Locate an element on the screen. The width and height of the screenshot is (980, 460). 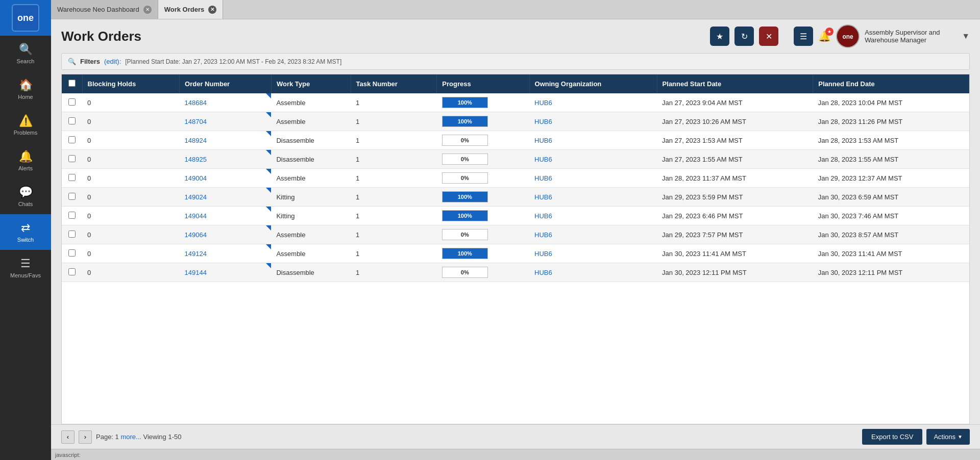
js-bar-text: javascript: is located at coordinates (68, 455).